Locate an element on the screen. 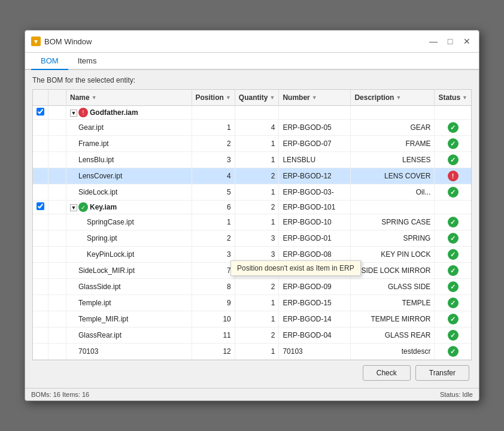  transfer-button: Transfer is located at coordinates (442, 373).